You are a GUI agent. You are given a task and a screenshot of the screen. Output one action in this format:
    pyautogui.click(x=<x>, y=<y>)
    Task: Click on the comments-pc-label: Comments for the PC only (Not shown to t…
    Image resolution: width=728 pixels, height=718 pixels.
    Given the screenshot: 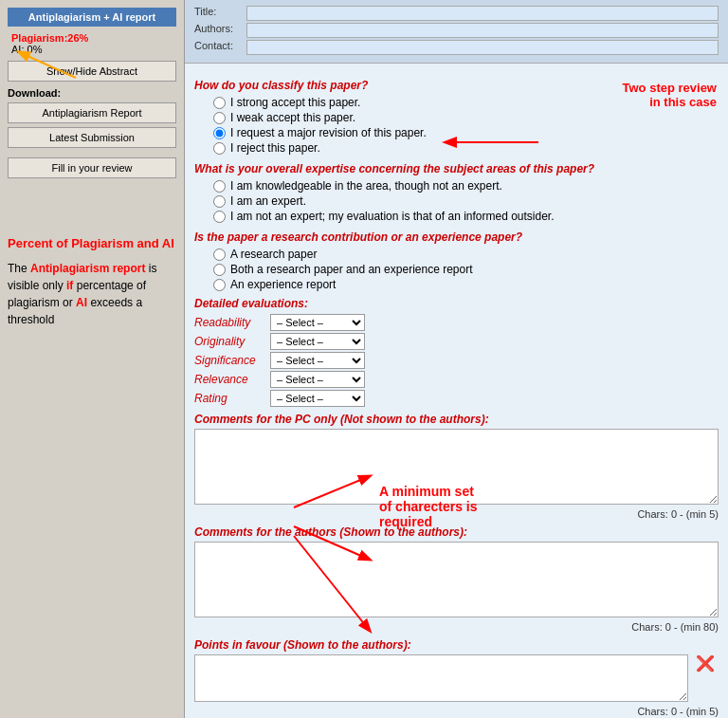 What is the action you would take?
    pyautogui.click(x=457, y=419)
    